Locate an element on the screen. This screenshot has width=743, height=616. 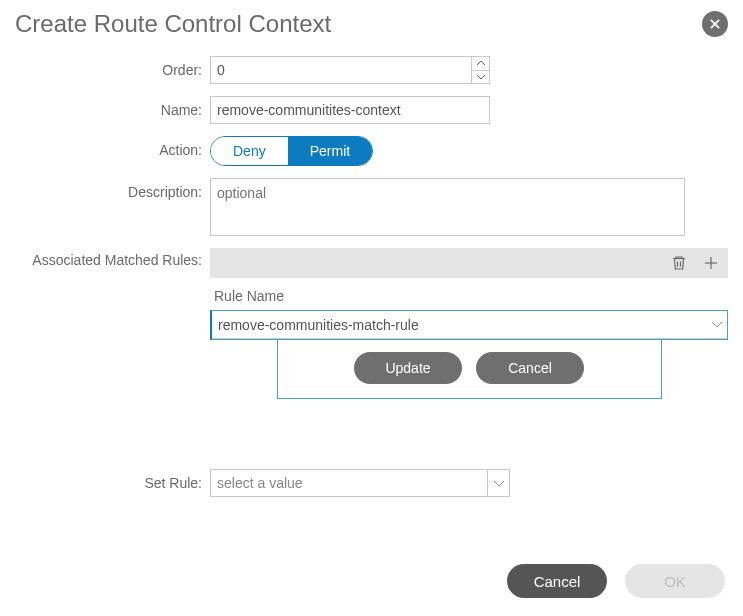
action-permit-button: Permit is located at coordinates (330, 151).